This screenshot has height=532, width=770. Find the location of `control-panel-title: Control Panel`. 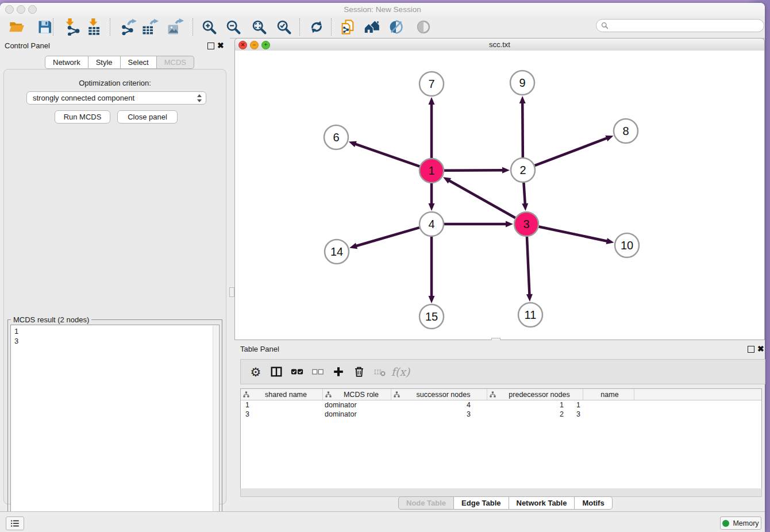

control-panel-title: Control Panel is located at coordinates (28, 46).